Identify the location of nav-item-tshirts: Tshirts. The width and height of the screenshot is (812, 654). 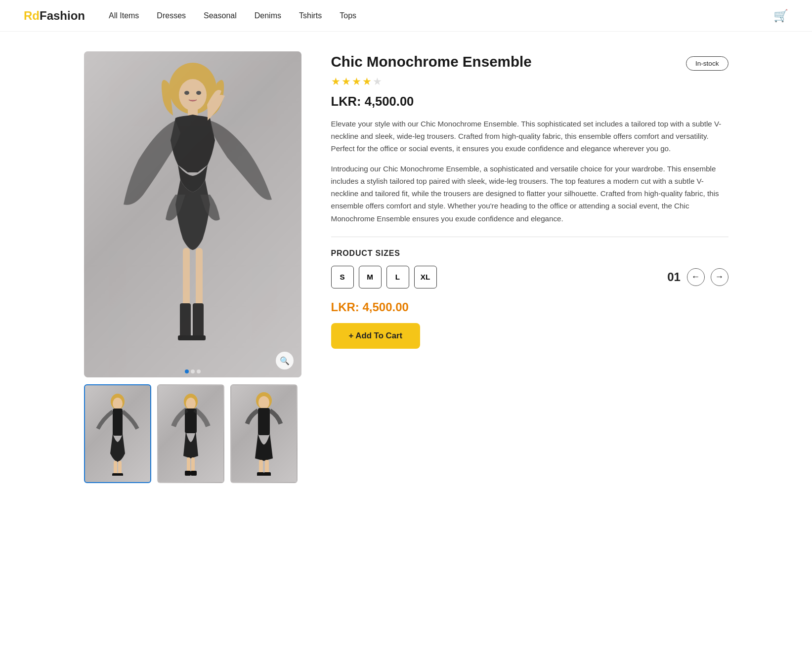
(310, 16).